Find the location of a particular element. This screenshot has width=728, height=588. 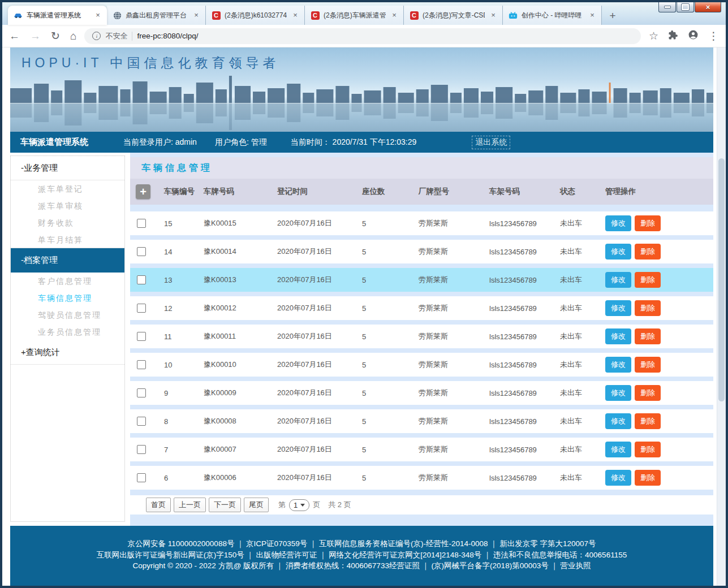

close-icon: × is located at coordinates (708, 7).